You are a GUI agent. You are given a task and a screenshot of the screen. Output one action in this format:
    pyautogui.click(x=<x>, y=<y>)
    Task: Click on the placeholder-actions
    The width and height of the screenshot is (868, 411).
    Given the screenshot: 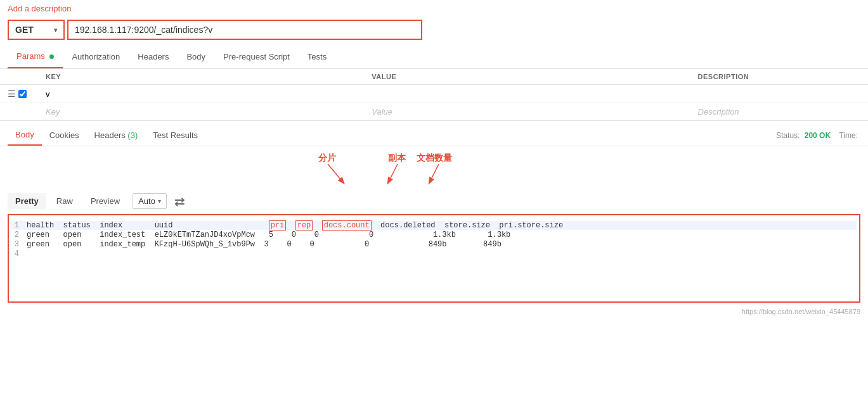 What is the action you would take?
    pyautogui.click(x=19, y=112)
    